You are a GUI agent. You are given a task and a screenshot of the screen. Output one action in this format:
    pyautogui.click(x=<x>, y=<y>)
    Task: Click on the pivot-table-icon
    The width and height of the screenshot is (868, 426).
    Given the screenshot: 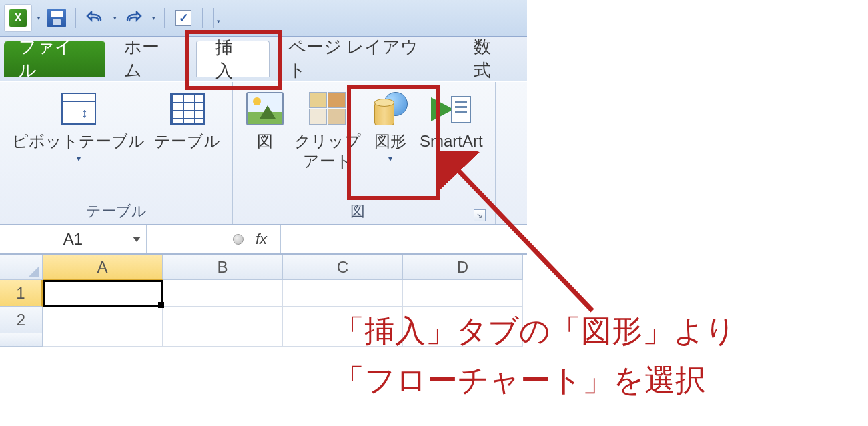 What is the action you would take?
    pyautogui.click(x=79, y=109)
    